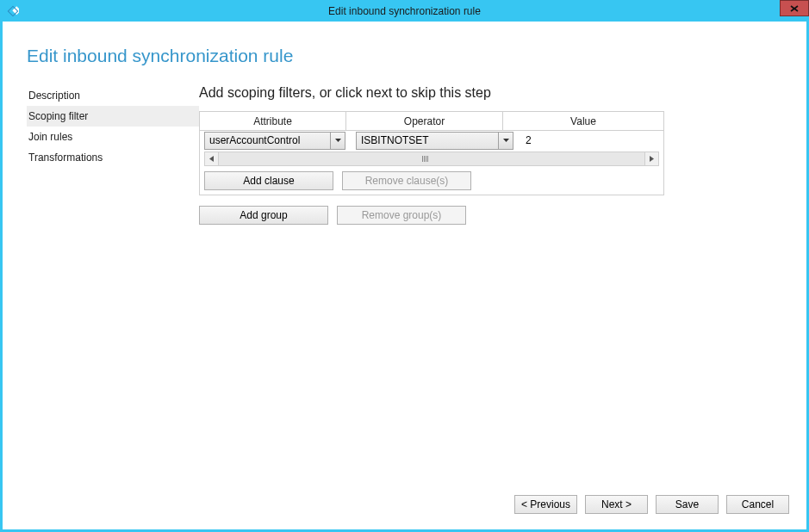  I want to click on save-button: Save, so click(688, 504).